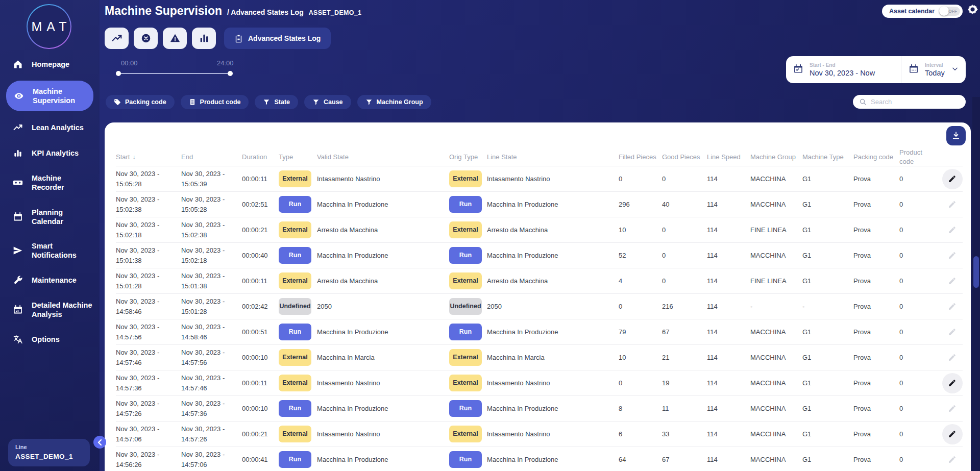 Image resolution: width=980 pixels, height=471 pixels. What do you see at coordinates (465, 306) in the screenshot?
I see `orig-type-badge: Undefined` at bounding box center [465, 306].